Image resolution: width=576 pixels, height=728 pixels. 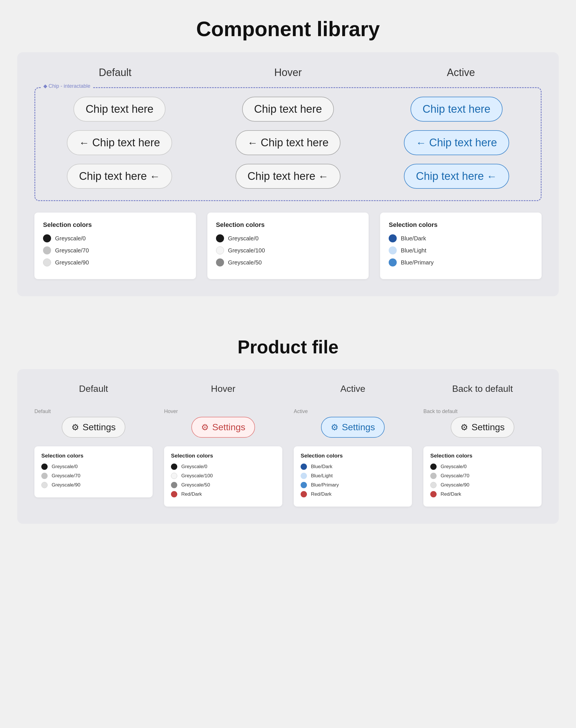 I want to click on settings-chip-back: ⚙ Settings, so click(x=483, y=427).